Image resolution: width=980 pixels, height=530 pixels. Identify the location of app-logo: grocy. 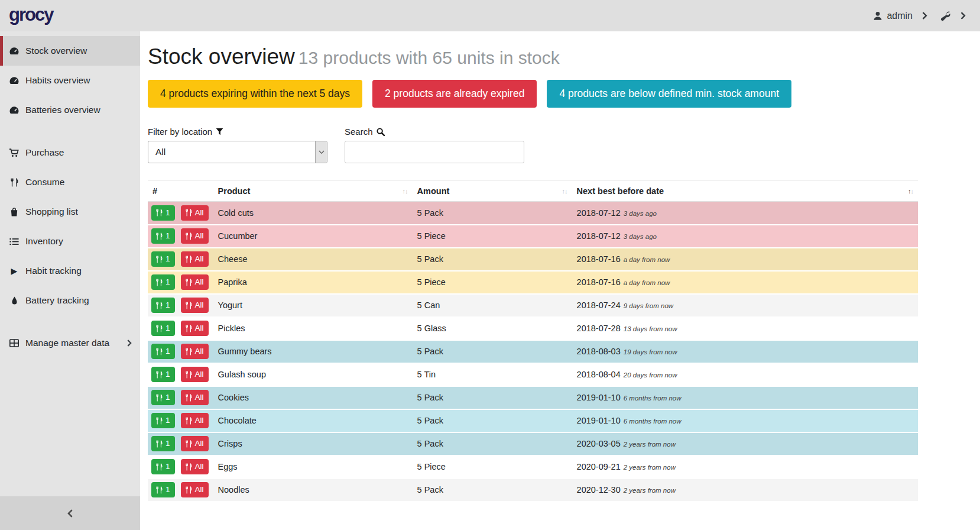
(26, 16).